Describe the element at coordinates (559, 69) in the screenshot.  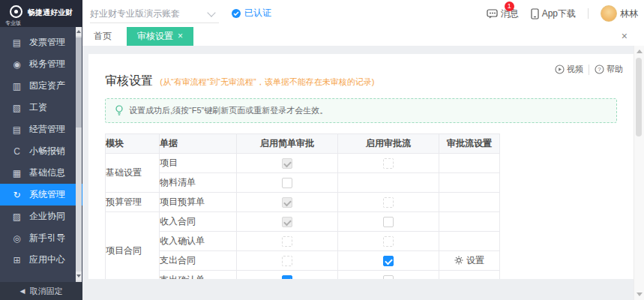
I see `play-circle-icon` at that location.